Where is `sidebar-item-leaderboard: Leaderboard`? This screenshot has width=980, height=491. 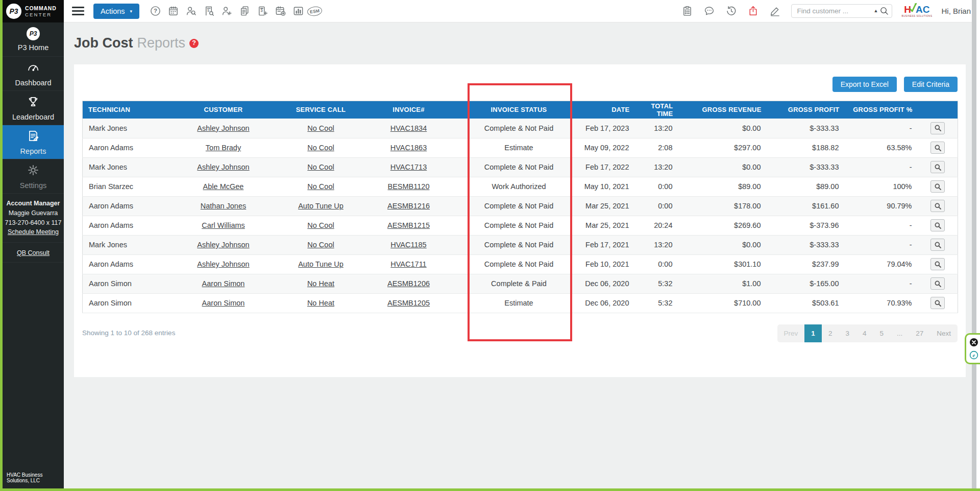 sidebar-item-leaderboard: Leaderboard is located at coordinates (33, 108).